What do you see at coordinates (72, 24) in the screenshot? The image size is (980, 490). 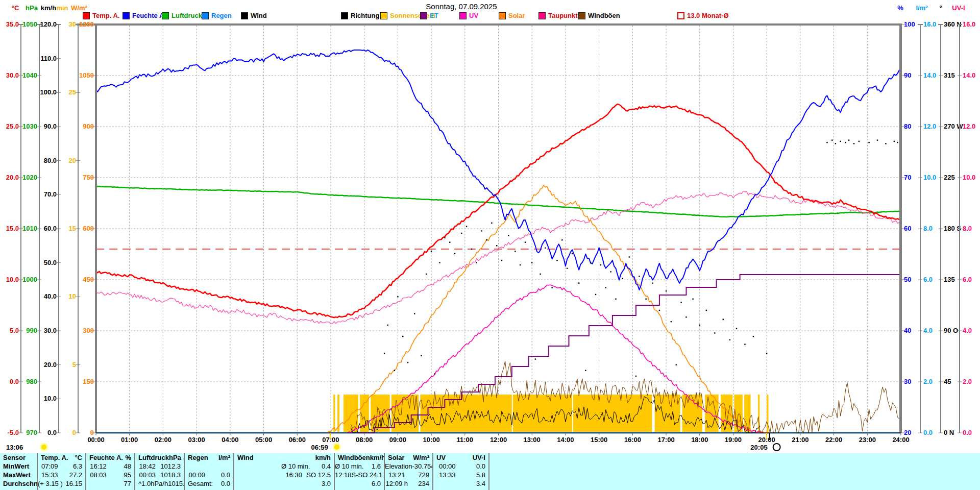 I see `tick-label-min: 30` at bounding box center [72, 24].